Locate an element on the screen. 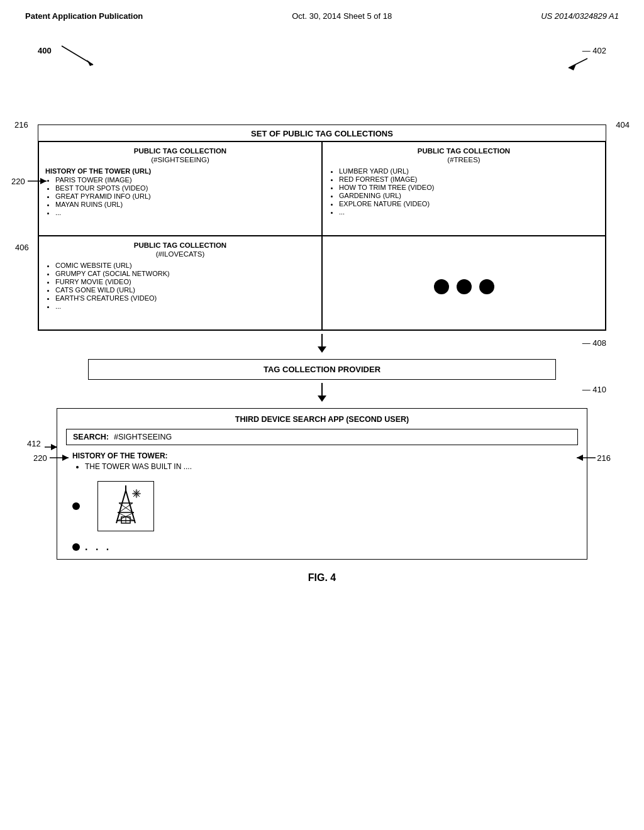 Image resolution: width=644 pixels, height=830 pixels. bullet-ellipsis is located at coordinates (76, 547).